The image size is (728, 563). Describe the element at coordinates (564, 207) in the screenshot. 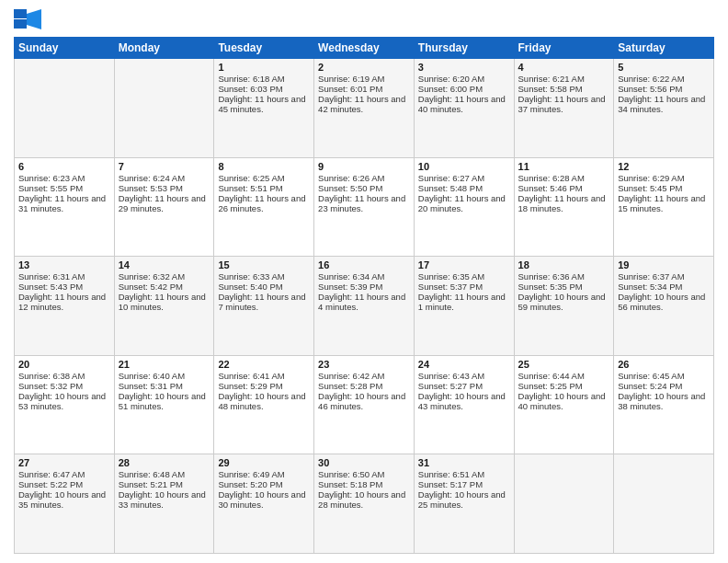

I see `calendar-cell: 11Sunrise: 6:28 AMSunset: 5:46 PMDayligh…` at that location.